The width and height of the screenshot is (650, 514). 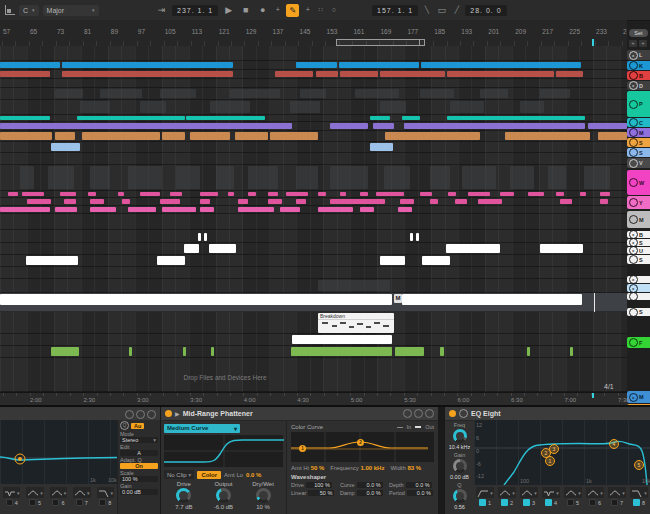 I want to click on track-header: F, so click(x=638, y=342).